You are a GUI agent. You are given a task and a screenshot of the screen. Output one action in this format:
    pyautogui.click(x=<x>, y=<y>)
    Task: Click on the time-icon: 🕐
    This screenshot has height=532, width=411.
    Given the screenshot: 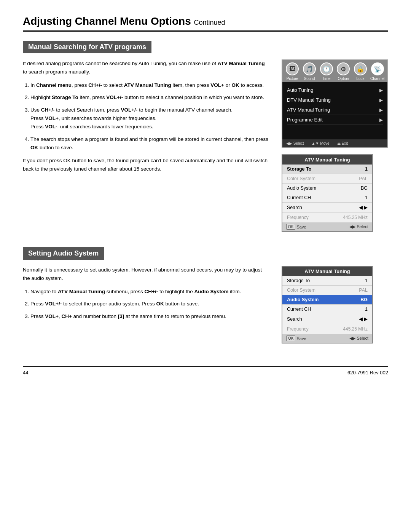 What is the action you would take?
    pyautogui.click(x=327, y=69)
    